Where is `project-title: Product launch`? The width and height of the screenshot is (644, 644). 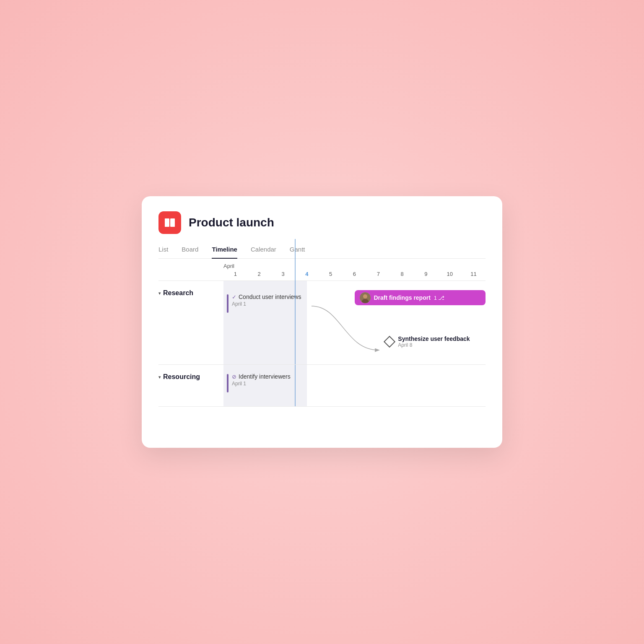 project-title: Product launch is located at coordinates (231, 223).